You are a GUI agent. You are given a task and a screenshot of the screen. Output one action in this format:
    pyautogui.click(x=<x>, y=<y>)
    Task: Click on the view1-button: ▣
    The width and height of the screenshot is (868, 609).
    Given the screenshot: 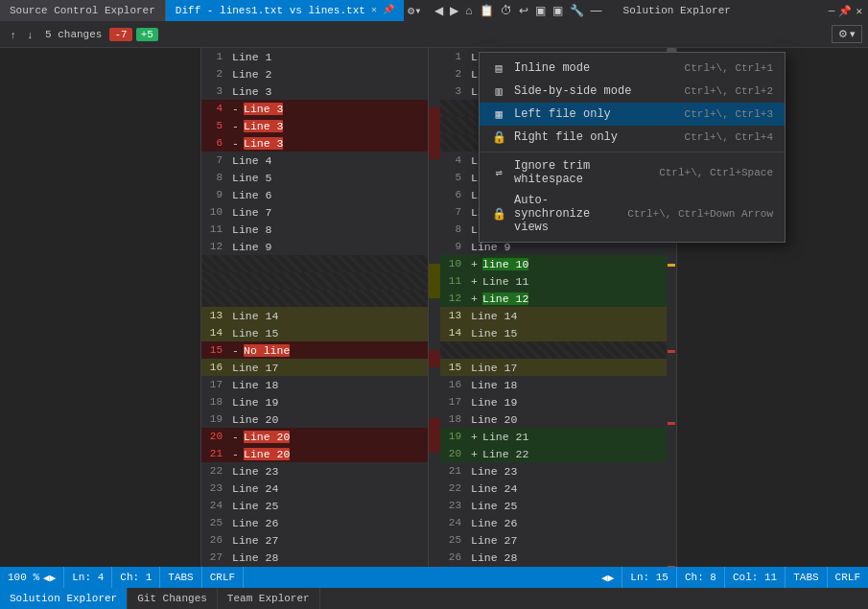 What is the action you would take?
    pyautogui.click(x=541, y=11)
    